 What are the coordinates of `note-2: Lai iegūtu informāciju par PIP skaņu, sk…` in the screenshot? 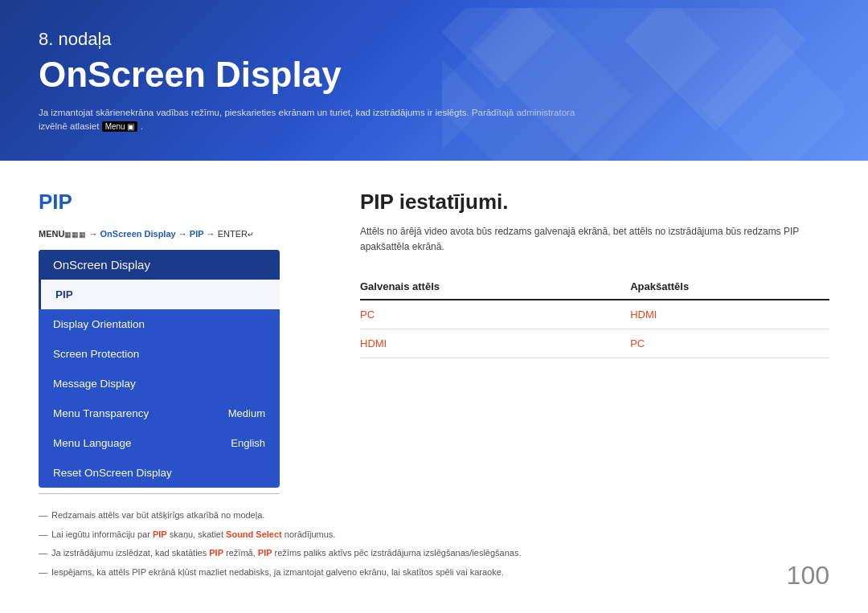 It's located at (434, 535).